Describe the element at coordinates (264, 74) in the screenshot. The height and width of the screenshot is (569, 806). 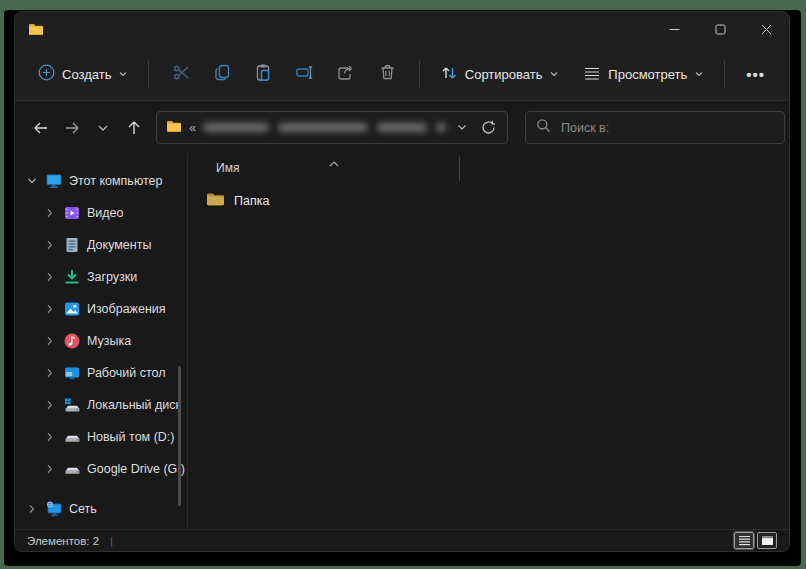
I see `paste-button` at that location.